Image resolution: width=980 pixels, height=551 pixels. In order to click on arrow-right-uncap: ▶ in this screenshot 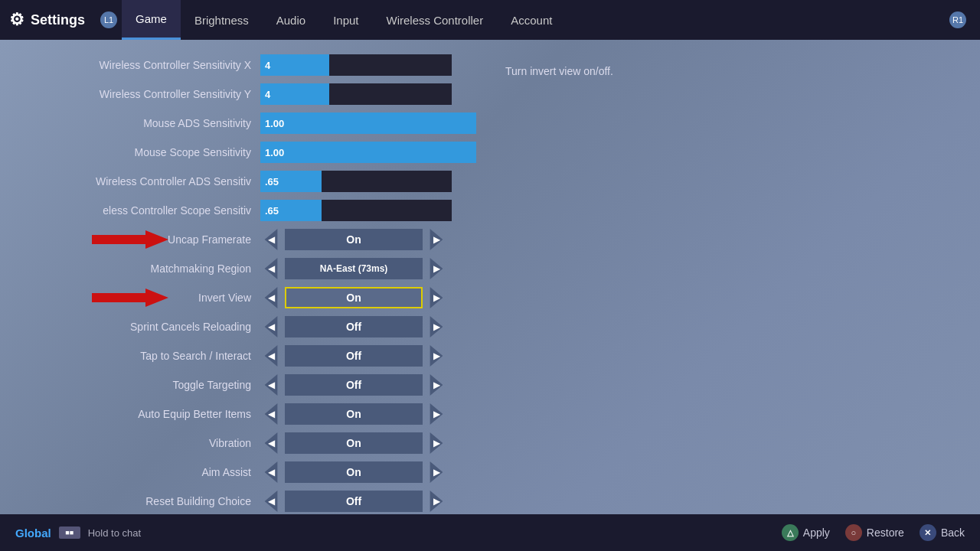, I will do `click(436, 240)`.